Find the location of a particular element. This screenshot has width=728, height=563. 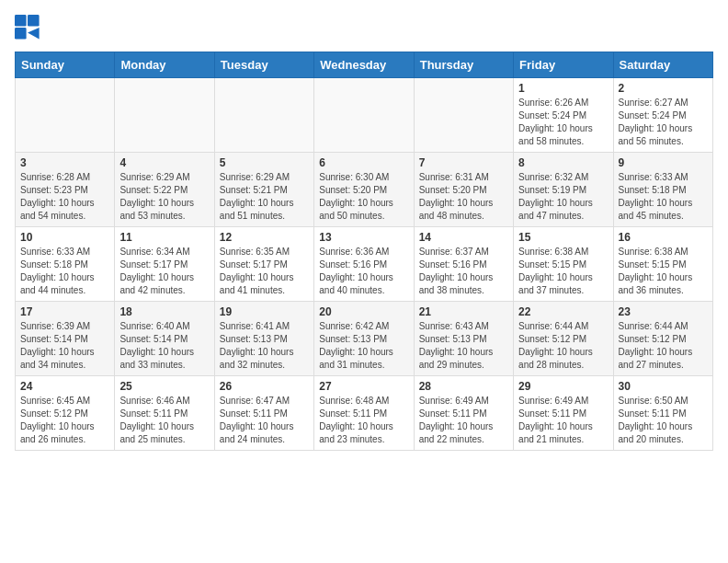

day-info: Sunrise: 6:50 AMSunset: 5:11 PMDaylight:… is located at coordinates (664, 420).